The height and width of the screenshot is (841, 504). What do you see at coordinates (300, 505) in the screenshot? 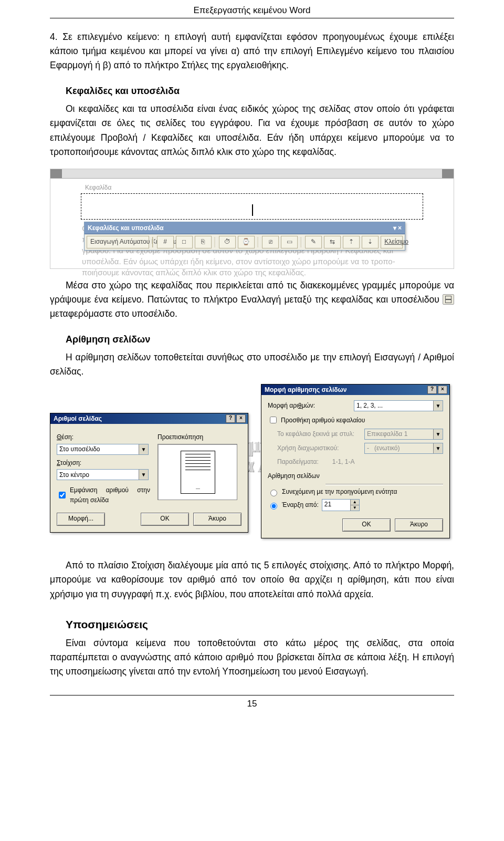
I see `start-at-label: Έναρξη από:` at bounding box center [300, 505].